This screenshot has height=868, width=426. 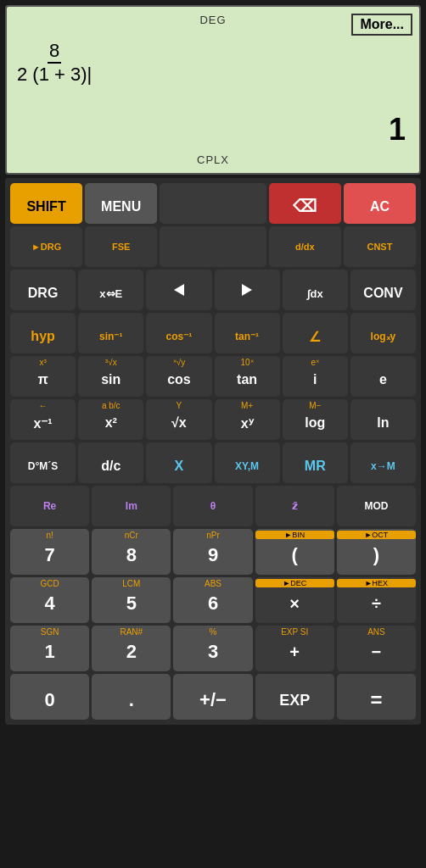 I want to click on Im-btn: Im, so click(x=131, y=506).